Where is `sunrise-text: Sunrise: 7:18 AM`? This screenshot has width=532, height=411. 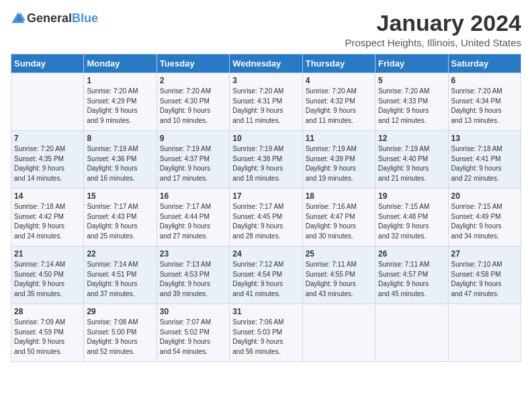
sunrise-text: Sunrise: 7:18 AM is located at coordinates (477, 149).